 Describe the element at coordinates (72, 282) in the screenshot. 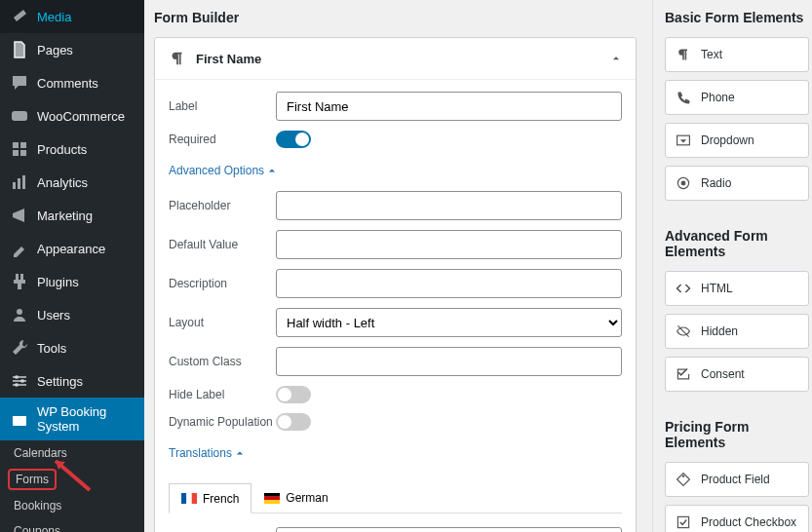

I see `sidebar-item-plugins: Plugins` at that location.